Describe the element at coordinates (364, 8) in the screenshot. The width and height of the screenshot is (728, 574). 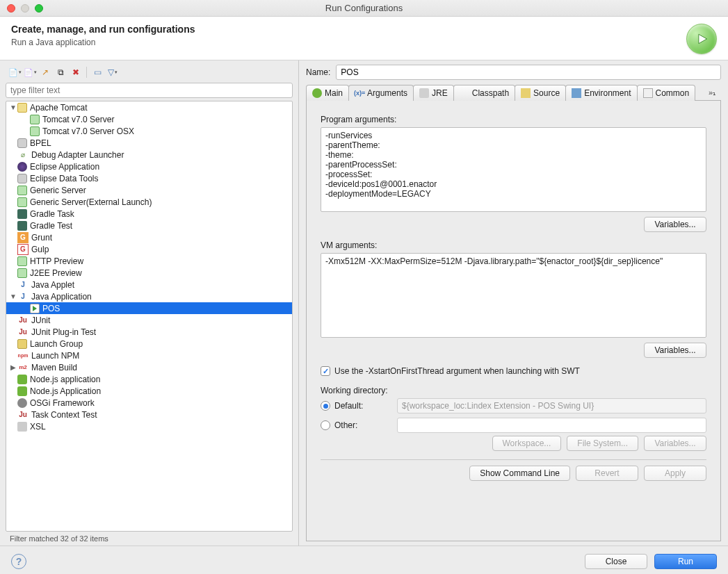
I see `titlebar: Run Configurations` at that location.